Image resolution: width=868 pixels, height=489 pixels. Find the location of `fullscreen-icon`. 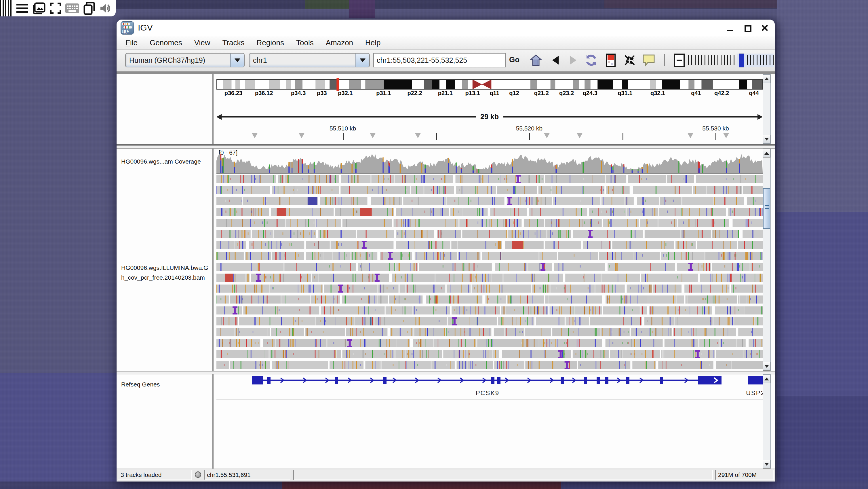

fullscreen-icon is located at coordinates (55, 8).